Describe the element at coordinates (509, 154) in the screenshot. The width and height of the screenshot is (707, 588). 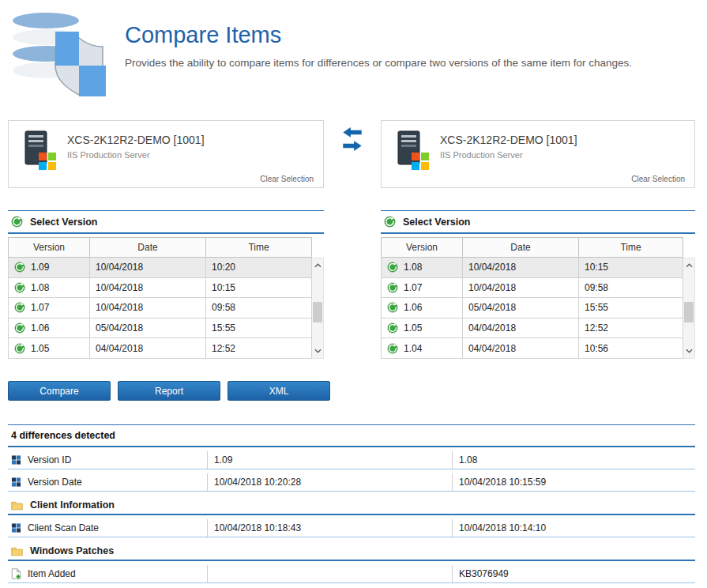
I see `right-item-text: XCS-2K12R2-DEMO [1001] IIS Production Se…` at that location.